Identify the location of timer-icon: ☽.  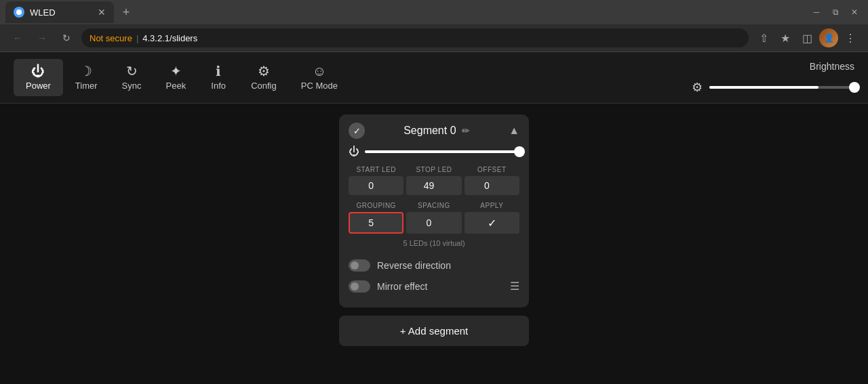
(86, 71).